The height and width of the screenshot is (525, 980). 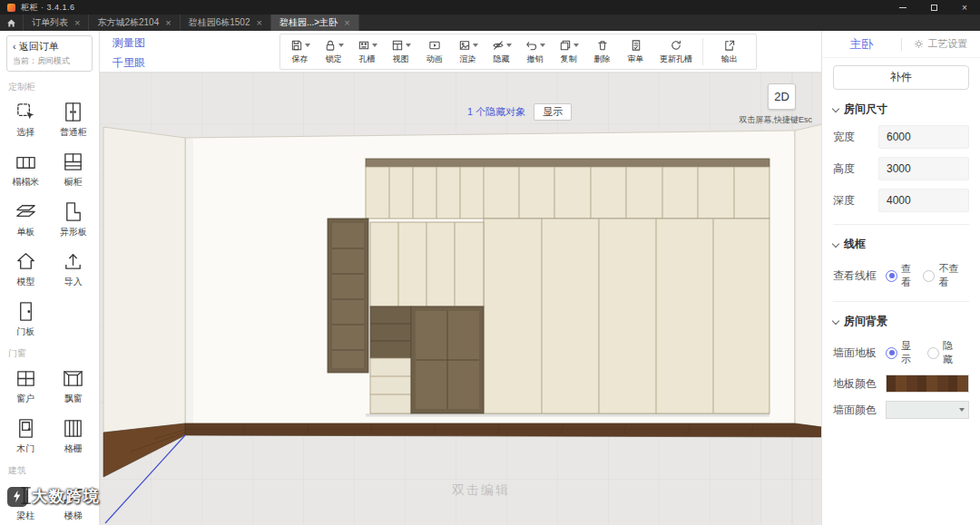 I want to click on tab-biguiyuan-6: 碧桂园6栋1502 ×, so click(x=226, y=23).